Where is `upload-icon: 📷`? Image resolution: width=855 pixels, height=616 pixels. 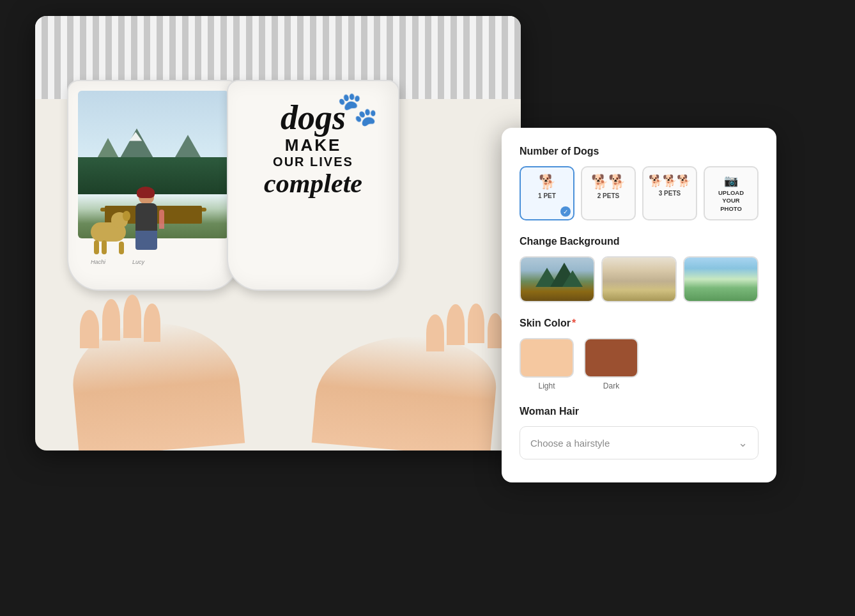
upload-icon: 📷 is located at coordinates (731, 181).